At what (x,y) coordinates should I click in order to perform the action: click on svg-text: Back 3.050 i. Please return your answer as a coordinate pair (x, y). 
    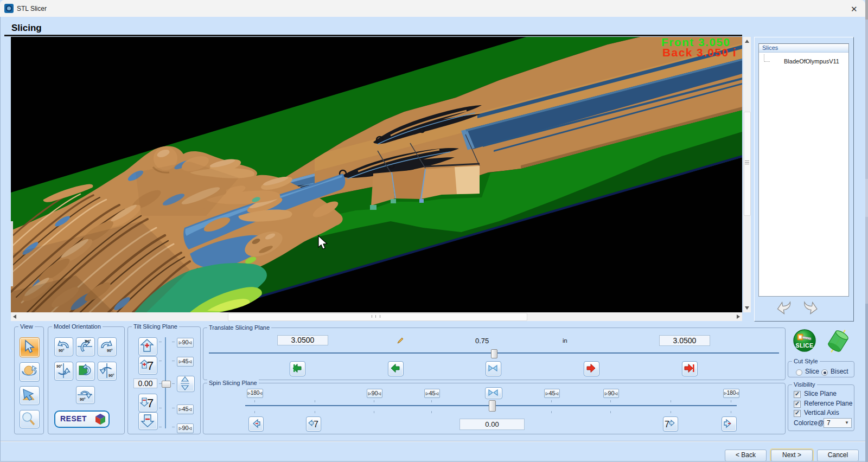
    Looking at the image, I should click on (700, 52).